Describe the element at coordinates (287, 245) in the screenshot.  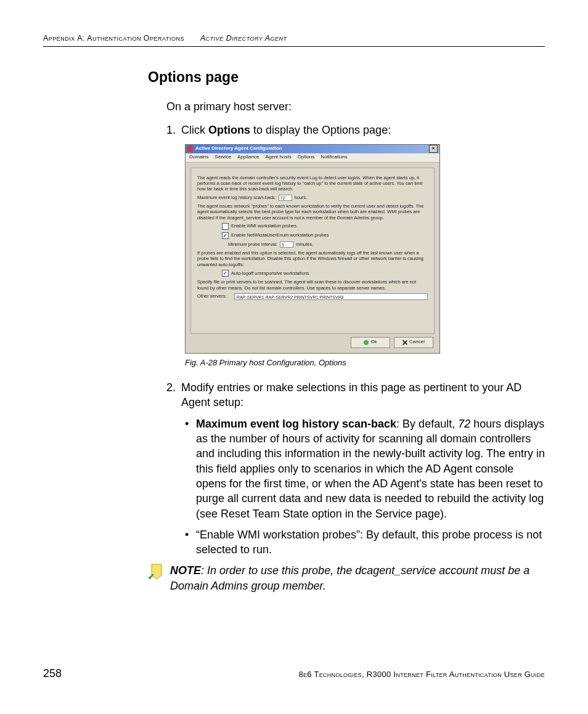
I see `probe-input: 5` at that location.